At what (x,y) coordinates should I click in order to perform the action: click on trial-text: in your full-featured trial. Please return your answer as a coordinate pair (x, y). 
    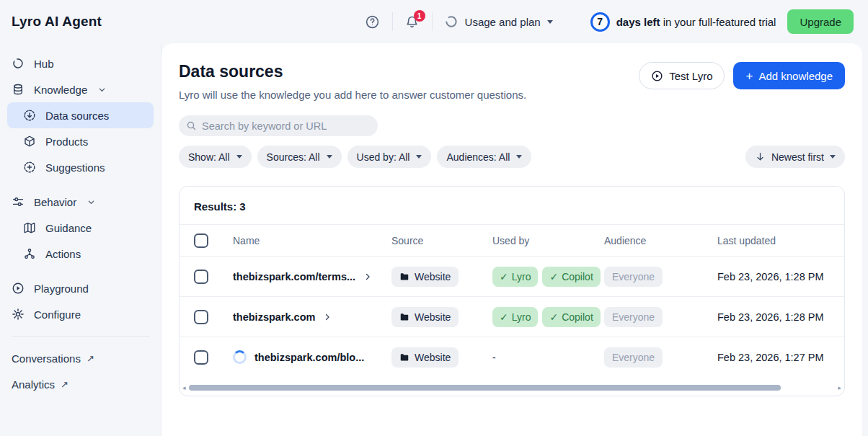
    Looking at the image, I should click on (719, 22).